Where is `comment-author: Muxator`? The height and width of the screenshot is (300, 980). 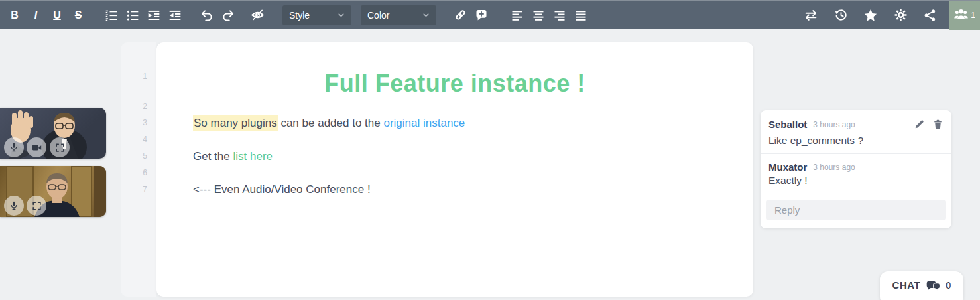 comment-author: Muxator is located at coordinates (788, 167).